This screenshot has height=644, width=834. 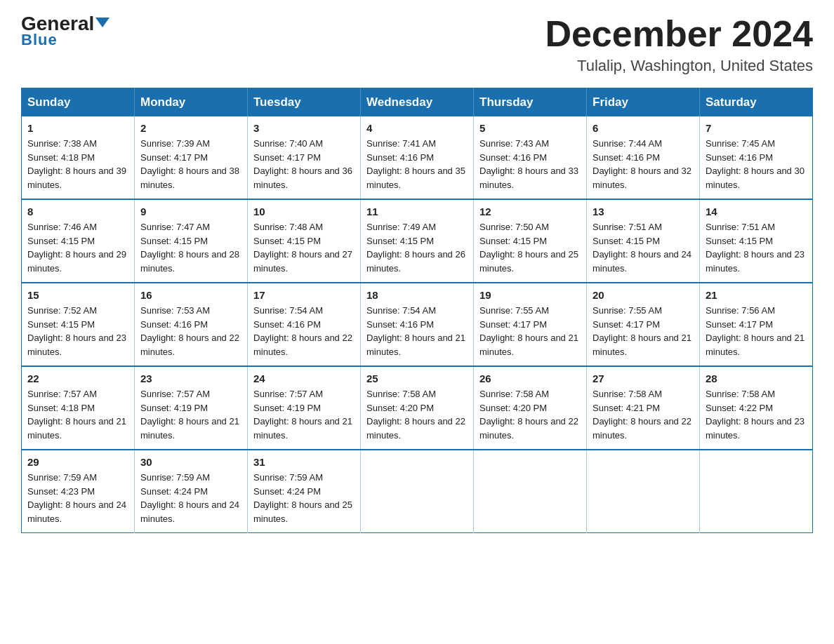 I want to click on day-number: 3, so click(x=304, y=128).